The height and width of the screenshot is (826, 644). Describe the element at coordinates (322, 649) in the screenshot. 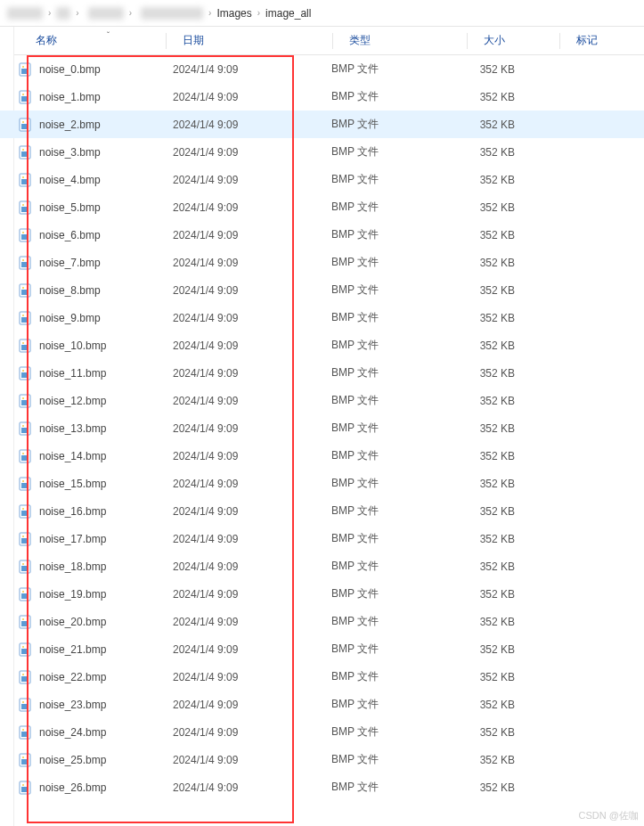

I see `file-row: noise_21.bmp 2024/1/4 9:09 BMP 文件 352 KB` at that location.